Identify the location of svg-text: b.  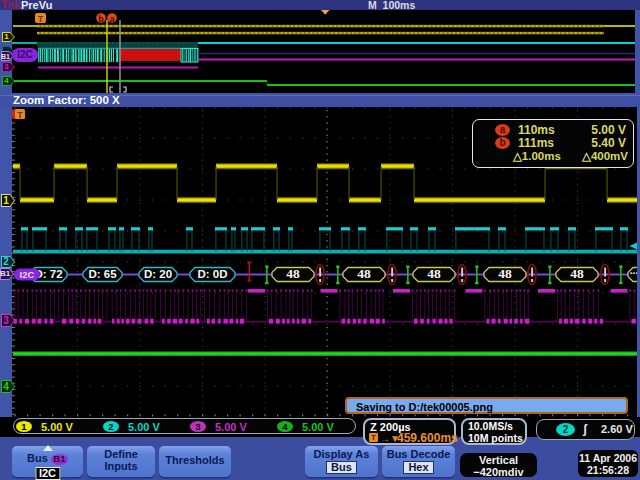
(101, 19).